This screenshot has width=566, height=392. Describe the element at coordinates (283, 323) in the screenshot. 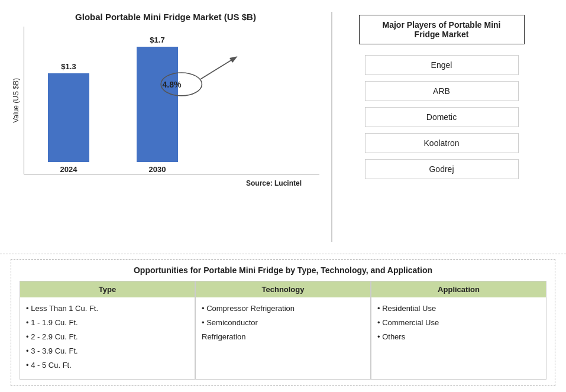

I see `tech-item-1: • Semiconductor` at that location.